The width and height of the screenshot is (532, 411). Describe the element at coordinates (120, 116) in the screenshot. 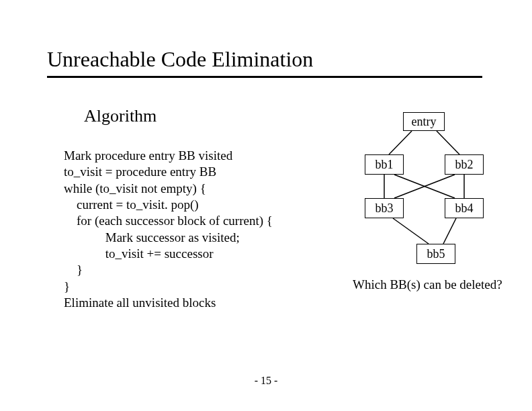

I see `subtitle: Algorithm` at that location.